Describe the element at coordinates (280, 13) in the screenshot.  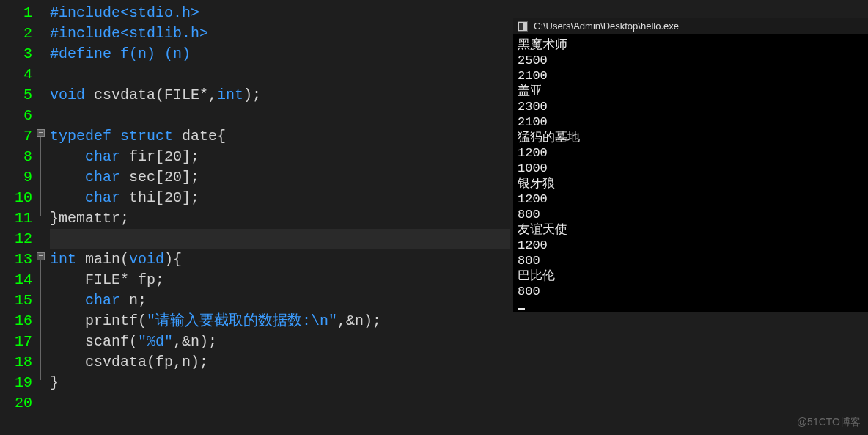
I see `code-line: #include<stdio.h>` at that location.